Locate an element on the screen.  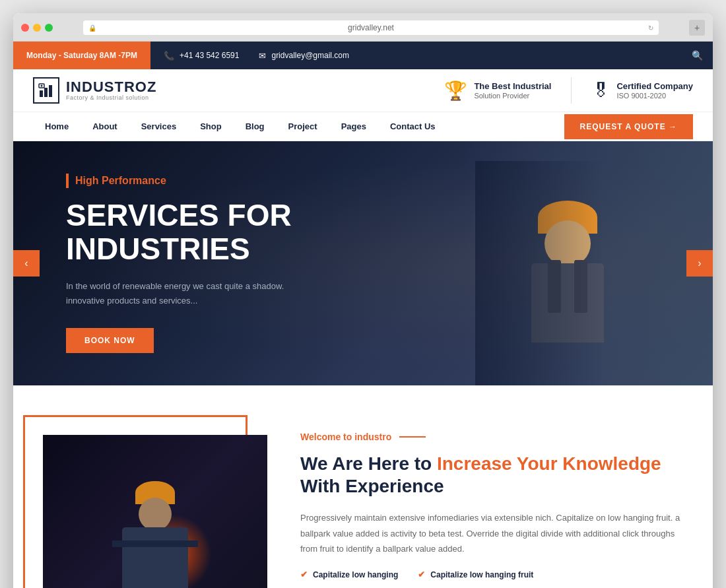
badge-text-2: Certified Company ISO 9001-2020 is located at coordinates (655, 90).